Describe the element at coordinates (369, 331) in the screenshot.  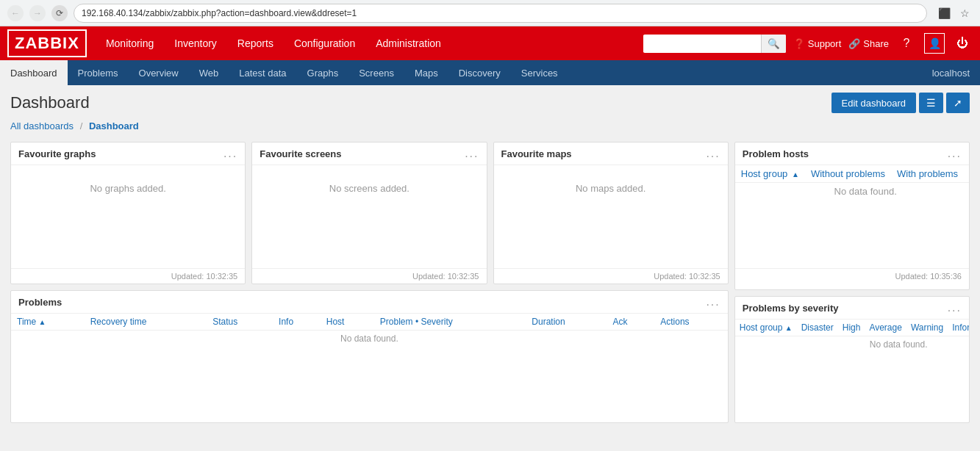
I see `problems-table: Time ▲ Recovery time Status Info Host Pr…` at that location.